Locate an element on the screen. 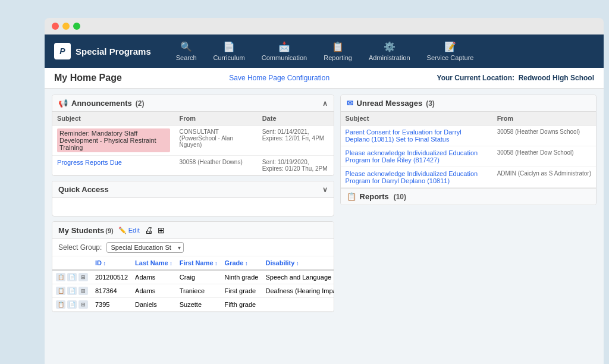  reporting-icon: 📋 is located at coordinates (338, 46).